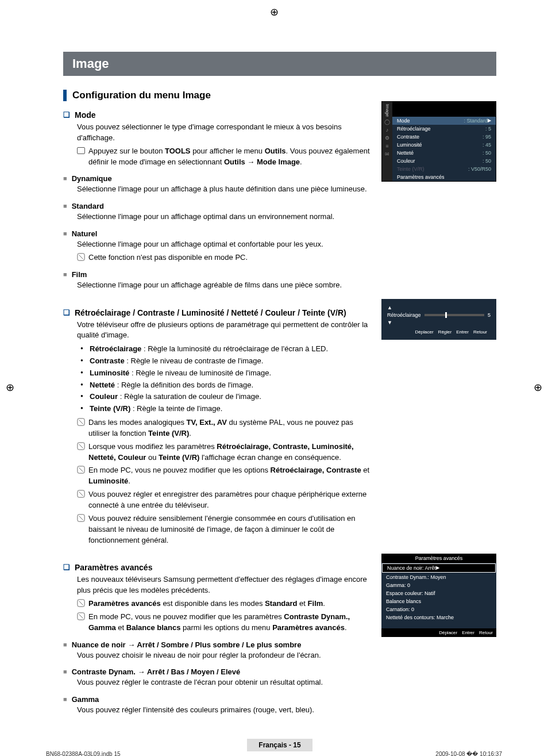 The image size is (548, 756). I want to click on osd-row: Netteté des contours: Marche, so click(439, 617).